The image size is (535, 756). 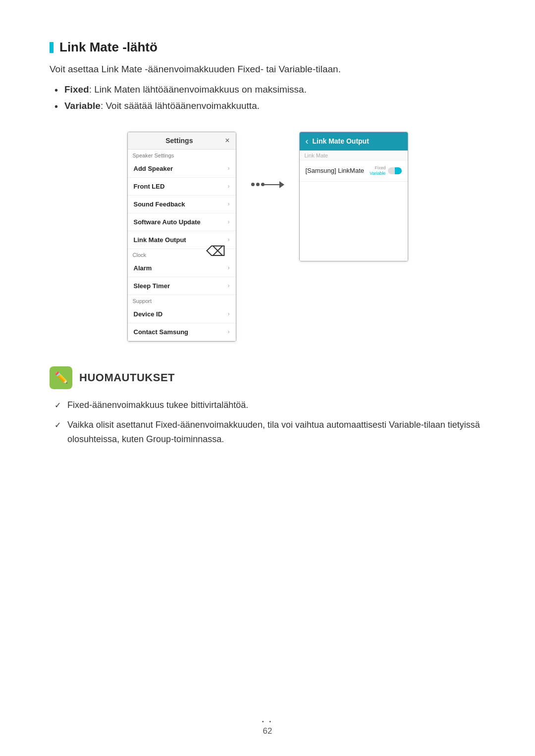 What do you see at coordinates (354, 142) in the screenshot?
I see `link-mate-output-header: ‹ Link Mate Output` at bounding box center [354, 142].